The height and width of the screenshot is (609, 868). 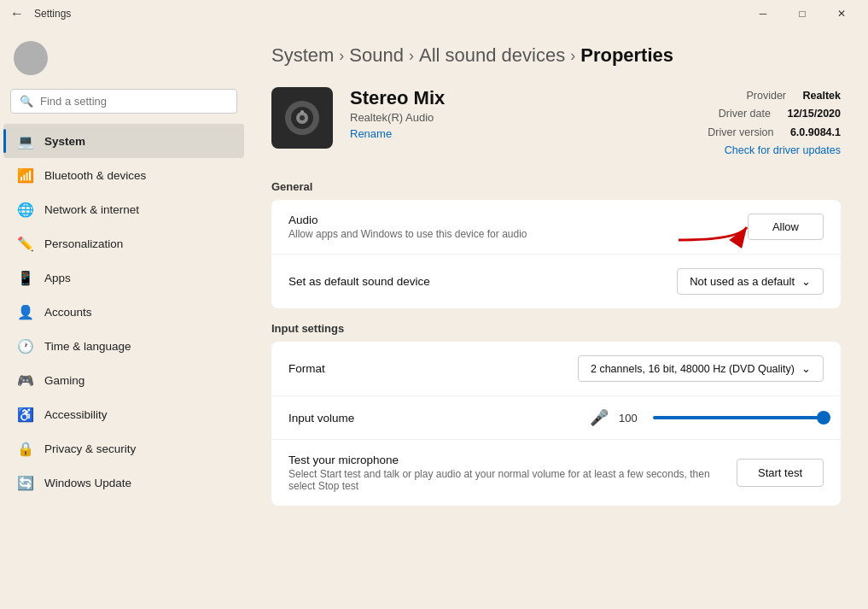 I want to click on breadcrumb: System › Sound › All sound devices › Pro…, so click(x=556, y=56).